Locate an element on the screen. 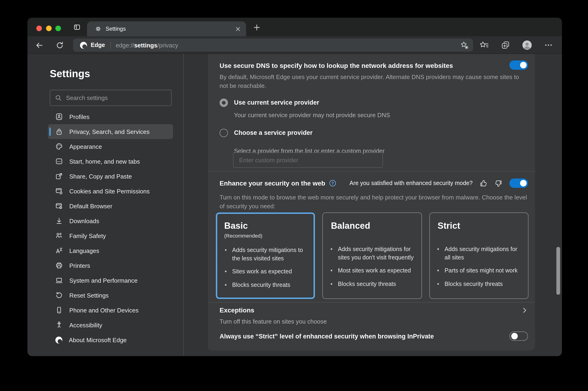 This screenshot has width=588, height=391. download-icon is located at coordinates (59, 221).